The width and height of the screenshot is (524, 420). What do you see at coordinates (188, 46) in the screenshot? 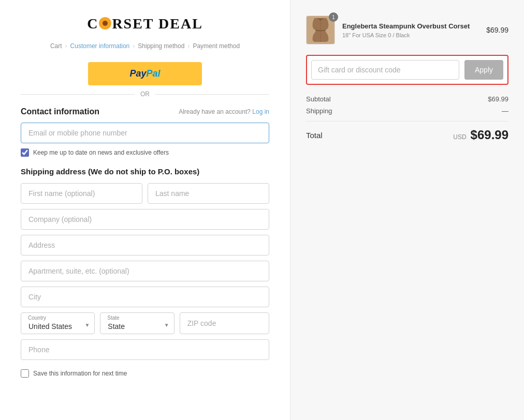
I see `breadcrumb-sep-3: ›` at bounding box center [188, 46].